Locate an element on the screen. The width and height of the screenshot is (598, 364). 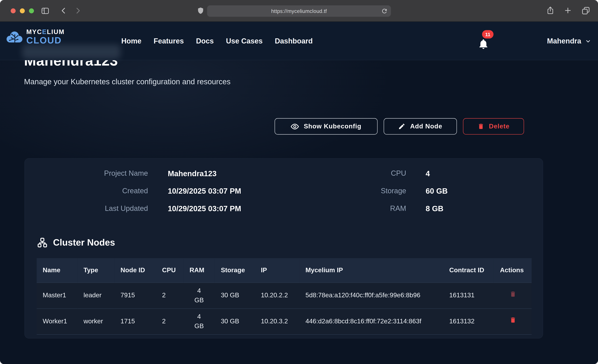
nav-link-home: Home is located at coordinates (132, 41).